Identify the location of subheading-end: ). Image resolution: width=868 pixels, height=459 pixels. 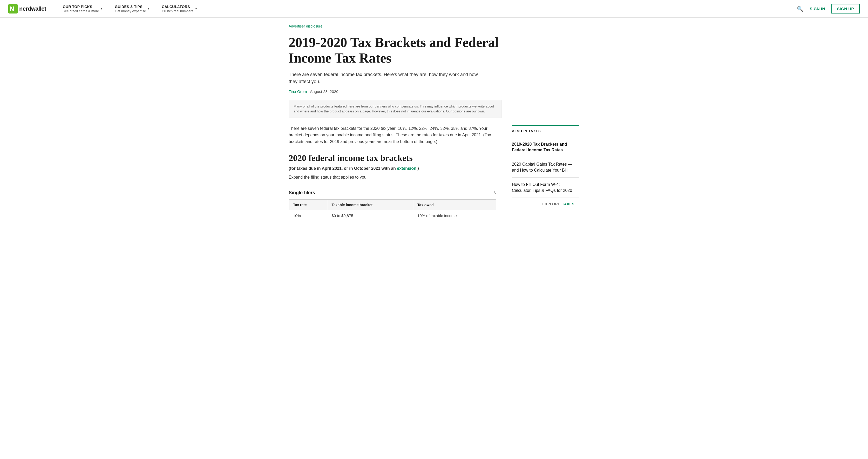
(418, 169).